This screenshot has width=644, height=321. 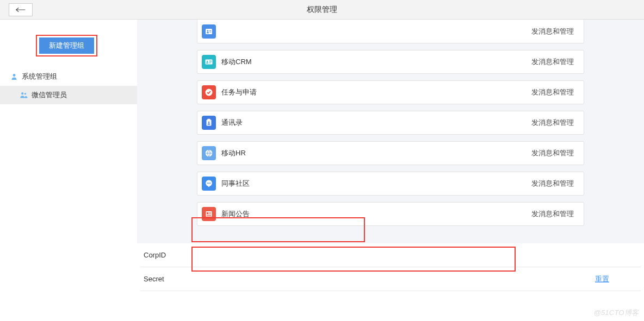 I want to click on app-name: 通讯录, so click(x=232, y=123).